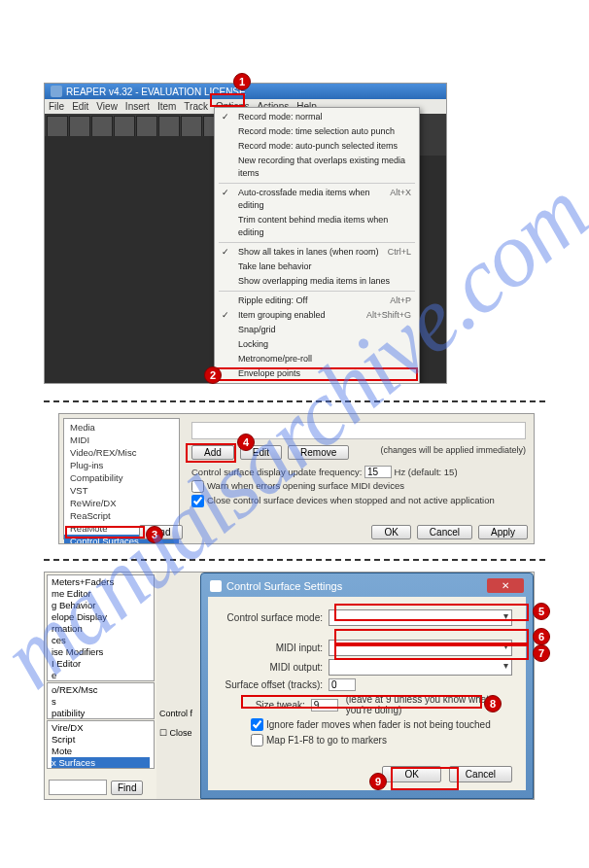 The width and height of the screenshot is (589, 868). I want to click on pref-item: VST, so click(121, 490).